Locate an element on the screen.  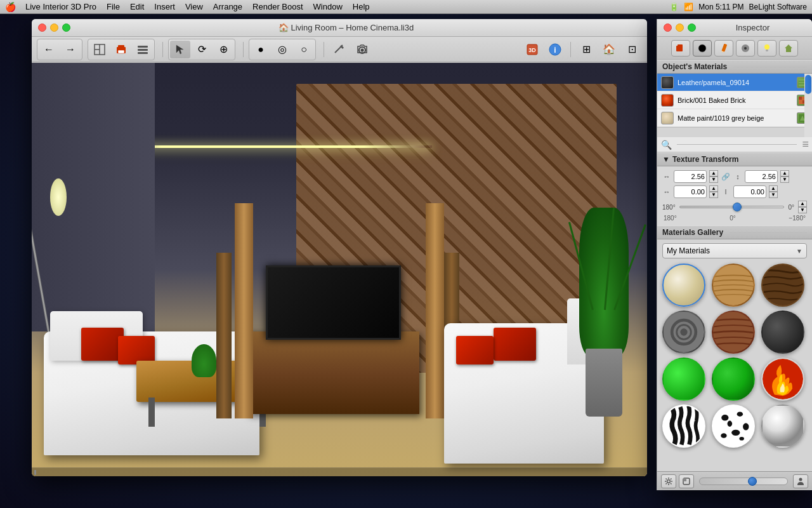
material-item-0: Leather/pamela_09014 is located at coordinates (735, 83).